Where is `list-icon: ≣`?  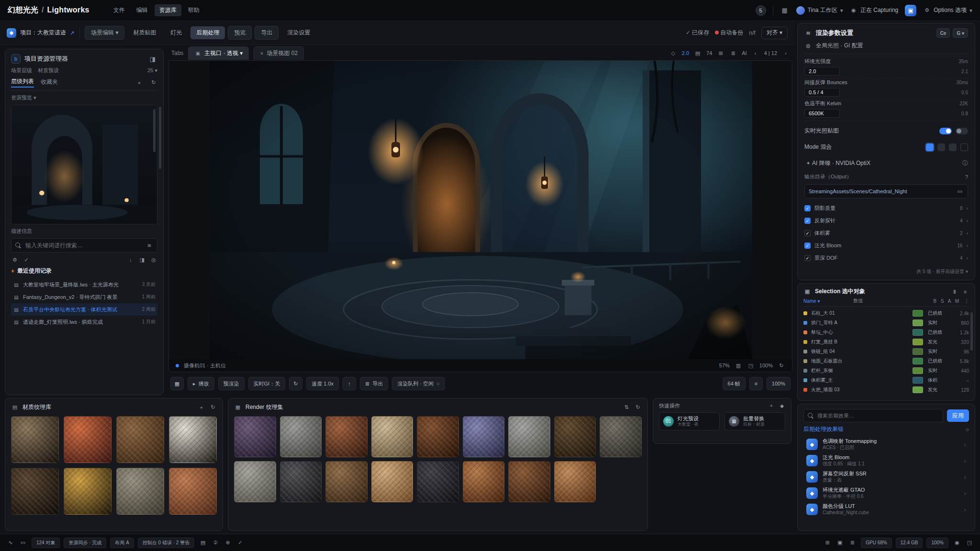 list-icon: ≣ is located at coordinates (733, 53).